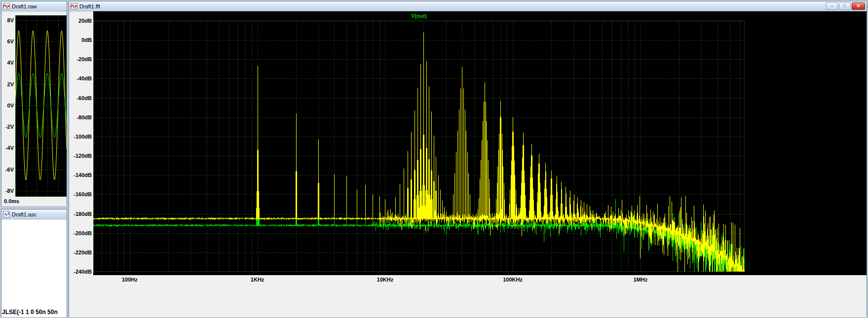  I want to click on fft-window-title: Draft1.fft, so click(90, 6).